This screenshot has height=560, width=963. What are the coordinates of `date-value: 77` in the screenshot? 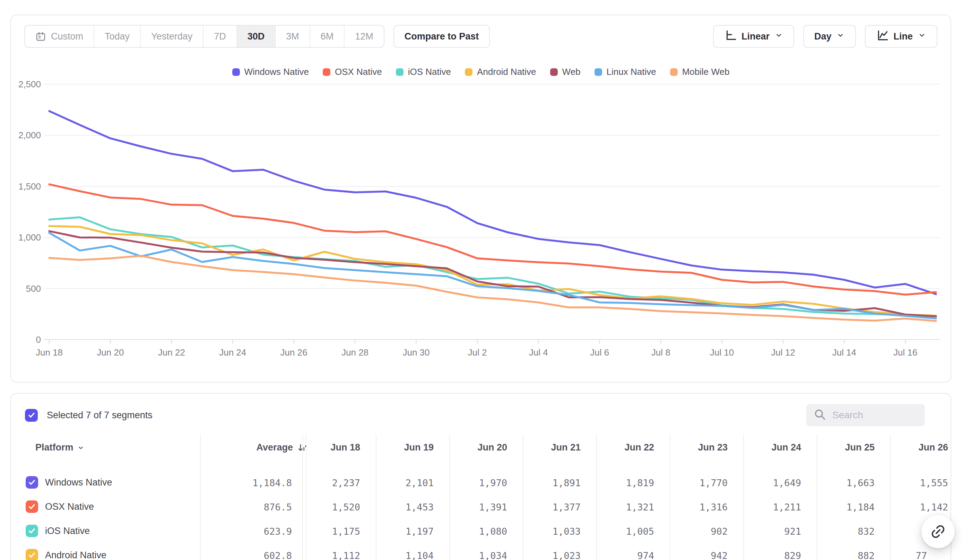 It's located at (921, 555).